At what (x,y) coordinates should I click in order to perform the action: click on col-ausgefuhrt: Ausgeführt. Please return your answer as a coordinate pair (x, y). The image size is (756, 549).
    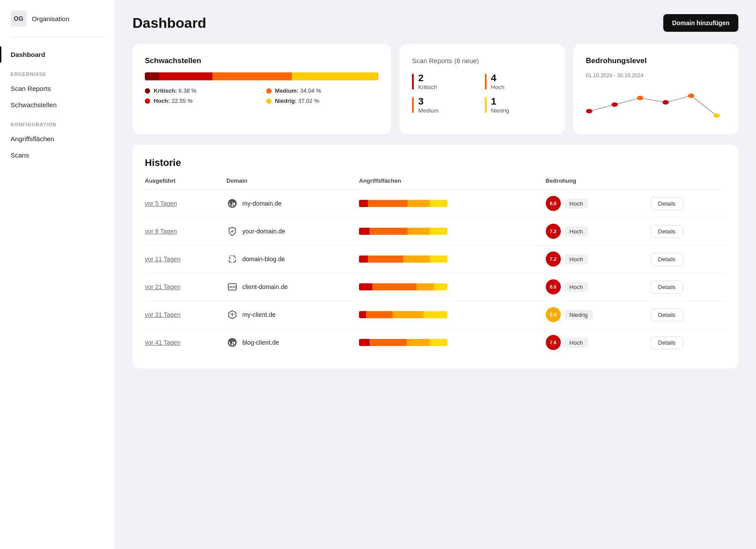
    Looking at the image, I should click on (185, 184).